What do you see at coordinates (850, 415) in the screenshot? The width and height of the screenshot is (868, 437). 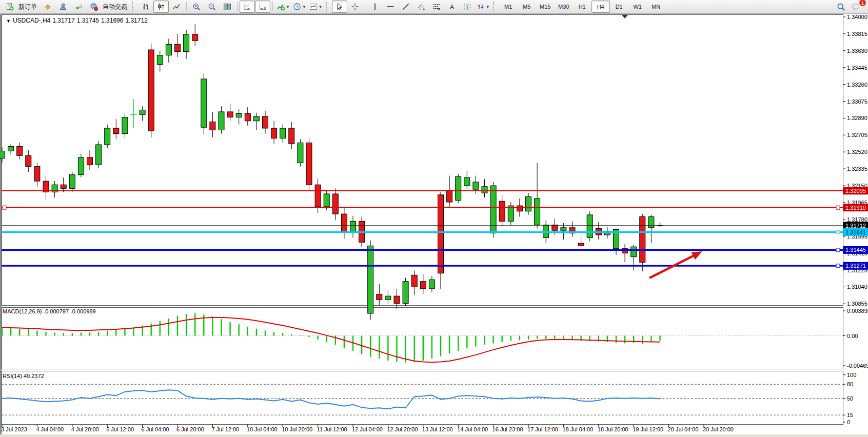 I see `svg-text: 15` at bounding box center [850, 415].